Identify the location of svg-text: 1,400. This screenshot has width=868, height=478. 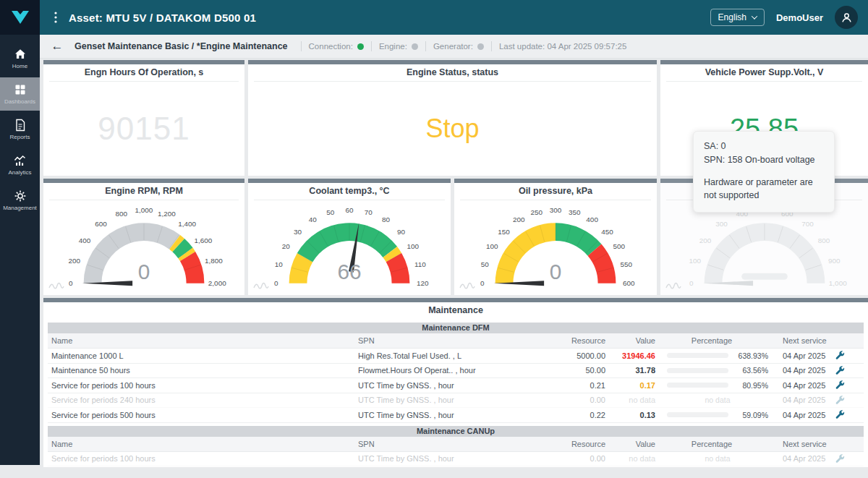
(187, 224).